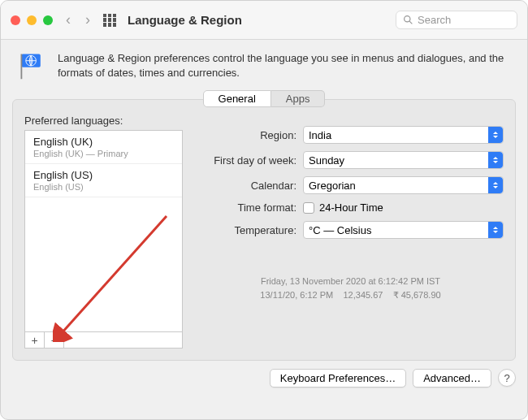 Image resolution: width=528 pixels, height=420 pixels. I want to click on format-sample: Friday, 13 November 2020 at 6:12:42 PM I…, so click(351, 288).